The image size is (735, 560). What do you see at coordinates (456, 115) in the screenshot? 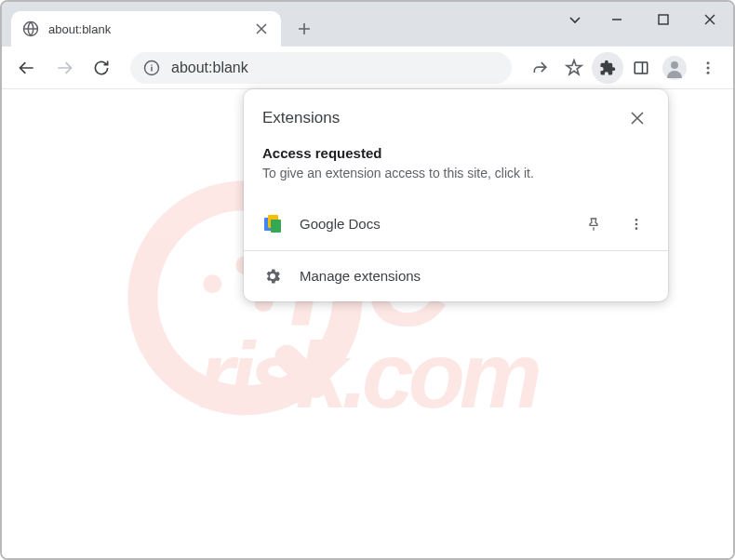
I see `extensions-popup-header: Extensions` at bounding box center [456, 115].